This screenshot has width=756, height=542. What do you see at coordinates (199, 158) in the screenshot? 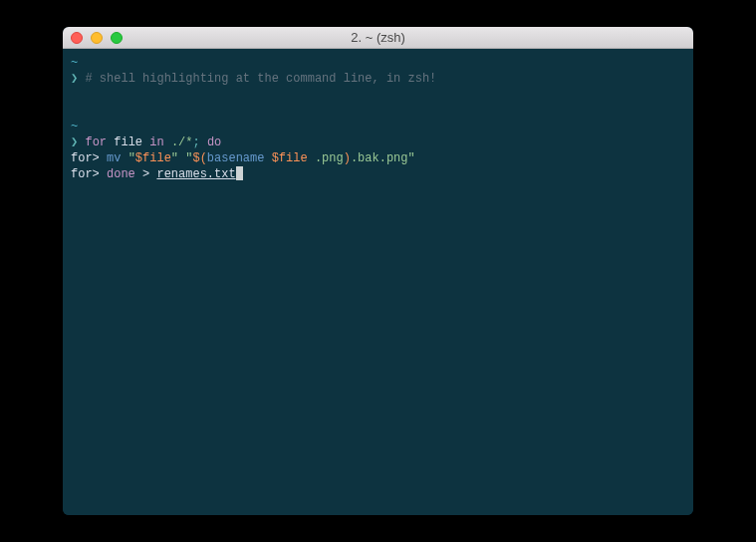
I see `subst-open: $(` at bounding box center [199, 158].